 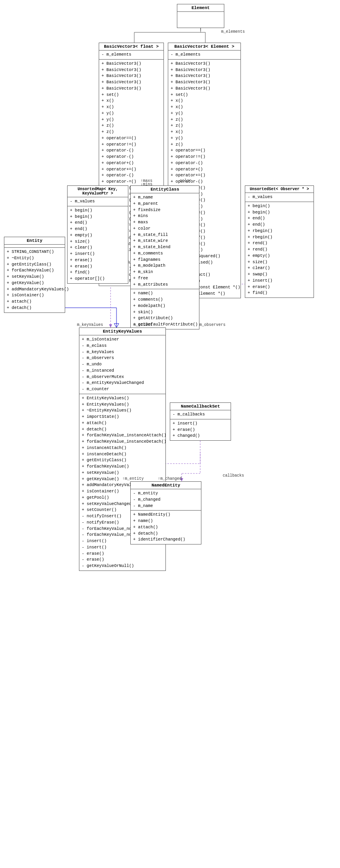 I want to click on attr-item: - m_observerMutex, so click(x=122, y=377).